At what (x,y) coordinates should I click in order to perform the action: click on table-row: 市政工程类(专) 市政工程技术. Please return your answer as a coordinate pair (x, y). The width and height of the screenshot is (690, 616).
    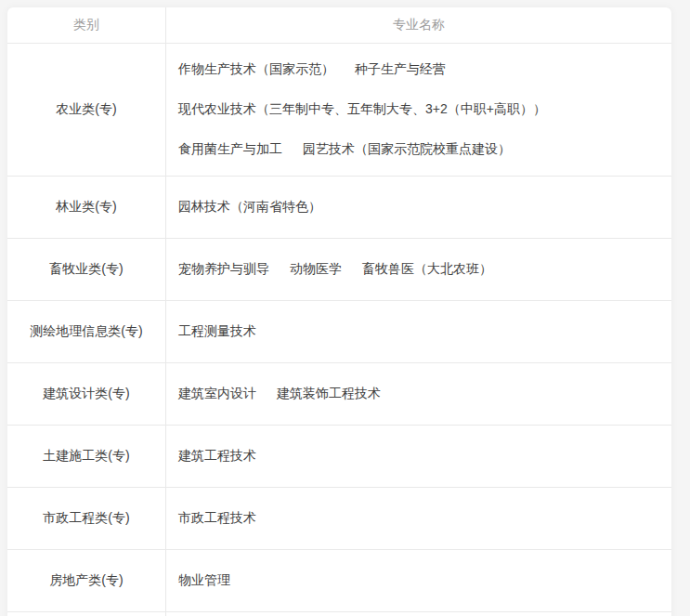
    Looking at the image, I should click on (340, 518).